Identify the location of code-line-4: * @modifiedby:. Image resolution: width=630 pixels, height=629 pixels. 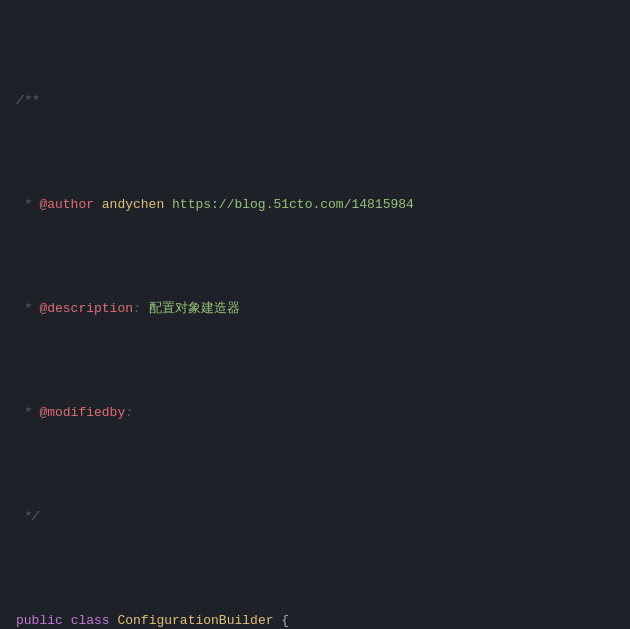
(315, 414).